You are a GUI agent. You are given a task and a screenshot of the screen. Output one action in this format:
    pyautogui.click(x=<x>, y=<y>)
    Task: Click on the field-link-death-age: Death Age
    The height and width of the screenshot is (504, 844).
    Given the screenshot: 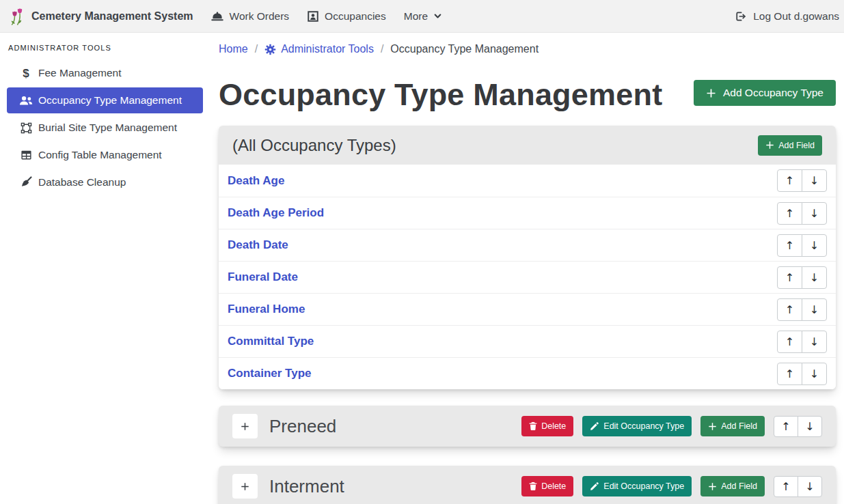 What is the action you would take?
    pyautogui.click(x=502, y=181)
    